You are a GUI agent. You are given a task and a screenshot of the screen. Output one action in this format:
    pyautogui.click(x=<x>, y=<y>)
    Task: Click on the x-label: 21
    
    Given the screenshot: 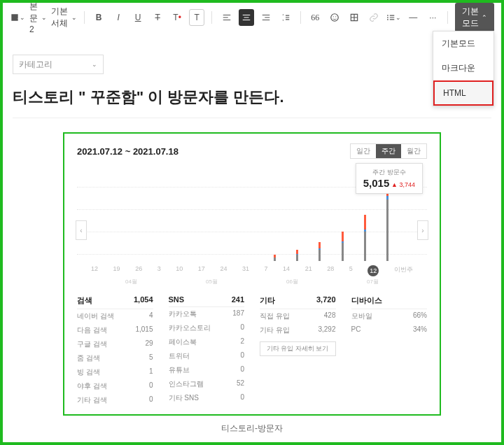 What is the action you would take?
    pyautogui.click(x=309, y=271)
    